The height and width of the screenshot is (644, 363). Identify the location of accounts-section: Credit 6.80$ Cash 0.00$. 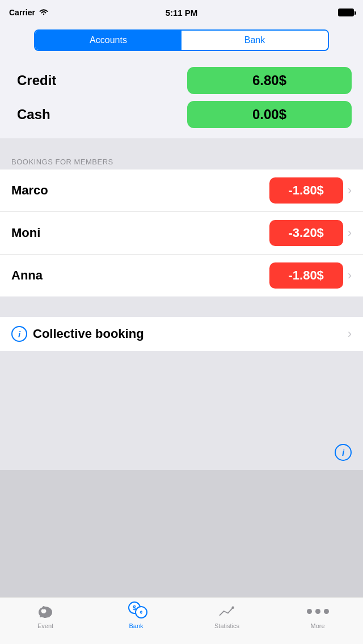
(182, 98).